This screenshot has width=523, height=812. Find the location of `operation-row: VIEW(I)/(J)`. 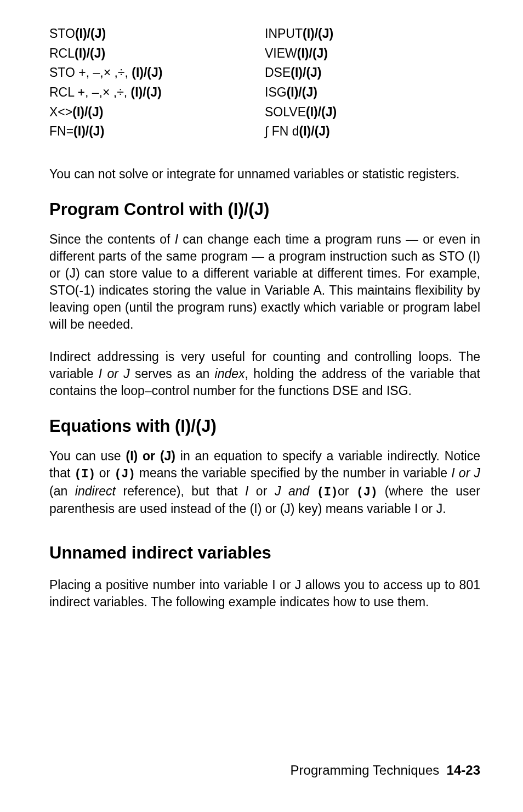

operation-row: VIEW(I)/(J) is located at coordinates (373, 54).